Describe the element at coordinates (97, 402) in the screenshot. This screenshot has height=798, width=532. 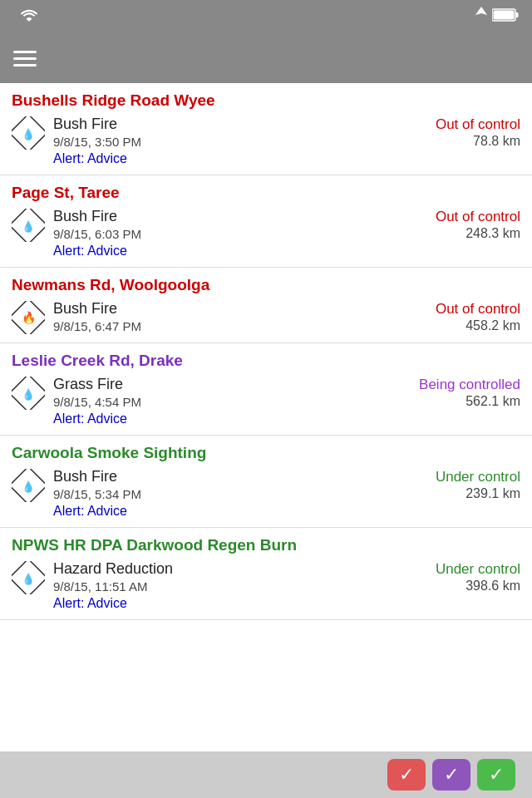
I see `fire-datetime: 9/8/15, 4:54 PM` at that location.